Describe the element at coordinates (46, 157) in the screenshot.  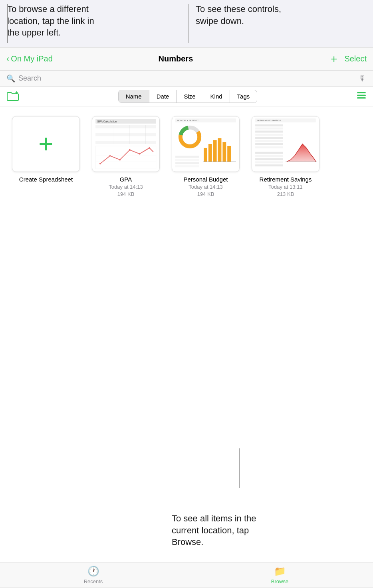
I see `create-spreadsheet-item: + Create Spreadsheet` at that location.